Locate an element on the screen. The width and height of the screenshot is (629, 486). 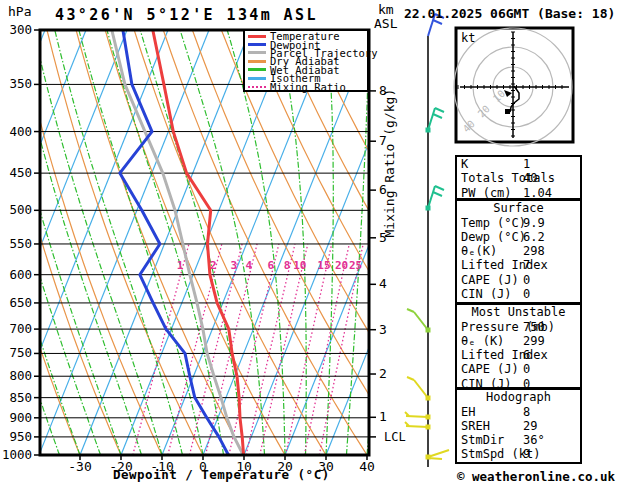
mixing-ratio-value: 4 is located at coordinates (250, 266).